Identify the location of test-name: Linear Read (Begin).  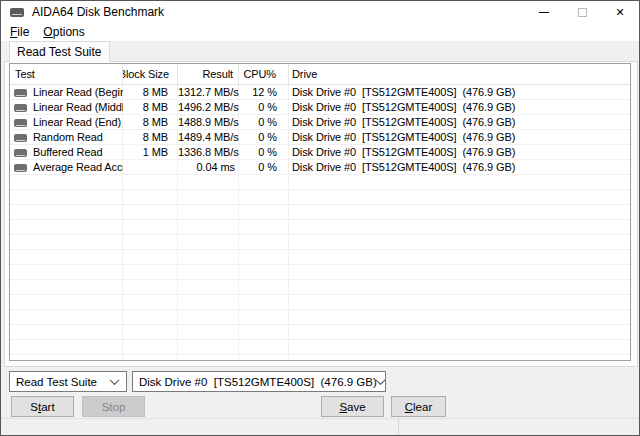
(78, 92).